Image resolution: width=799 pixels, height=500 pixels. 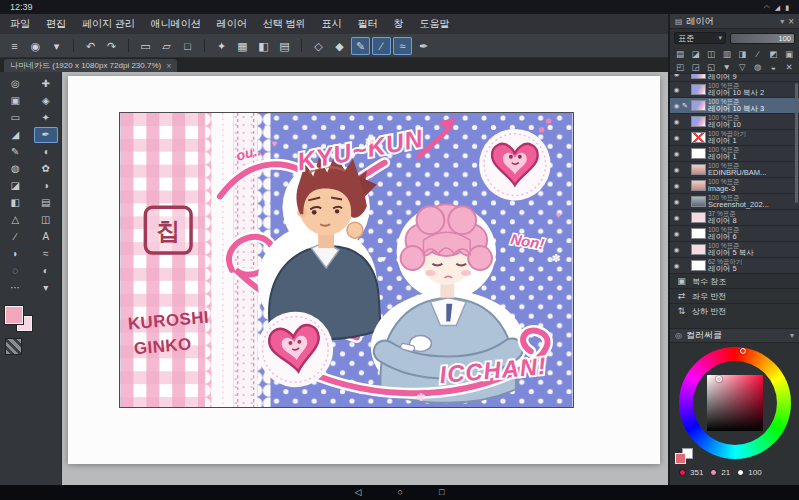 I want to click on brush-tool: ◖, so click(x=46, y=152).